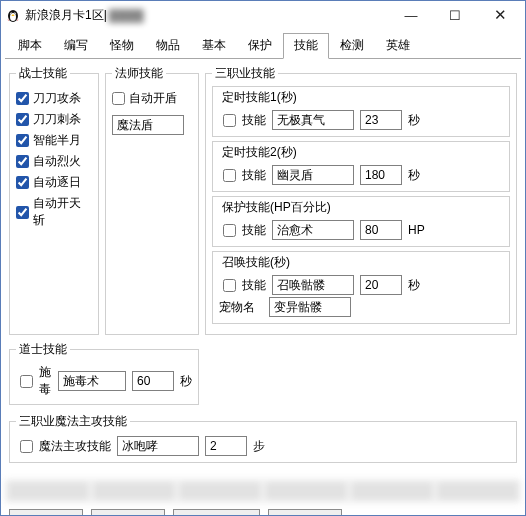 This screenshot has width=526, height=516. I want to click on warrior-c2: 刀刀刺杀, so click(54, 120).